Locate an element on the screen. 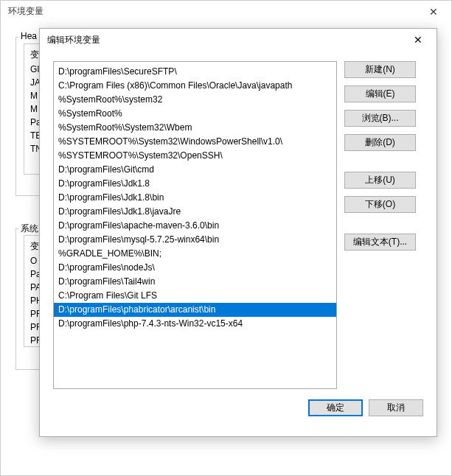 This screenshot has height=476, width=452. path-entry: %SystemRoot% is located at coordinates (195, 113).